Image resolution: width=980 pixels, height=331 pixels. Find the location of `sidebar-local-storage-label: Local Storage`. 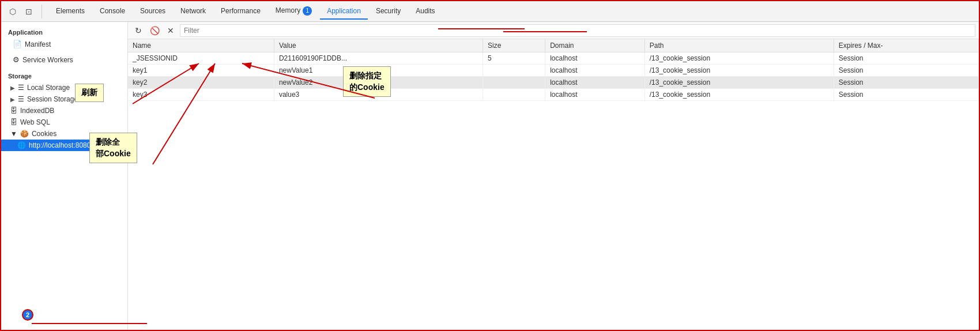

sidebar-local-storage-label: Local Storage is located at coordinates (48, 88).